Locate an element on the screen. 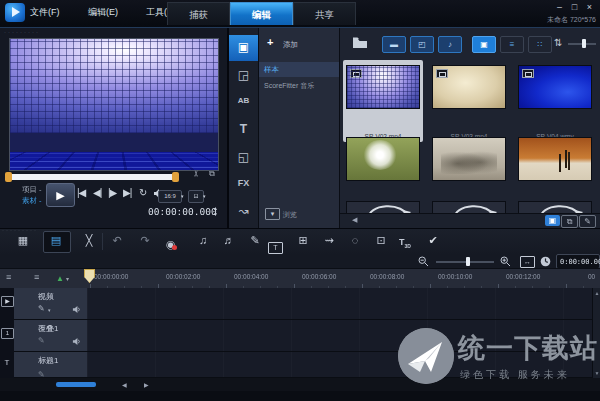 The height and width of the screenshot is (401, 600). minimize-button: – is located at coordinates (560, 8).